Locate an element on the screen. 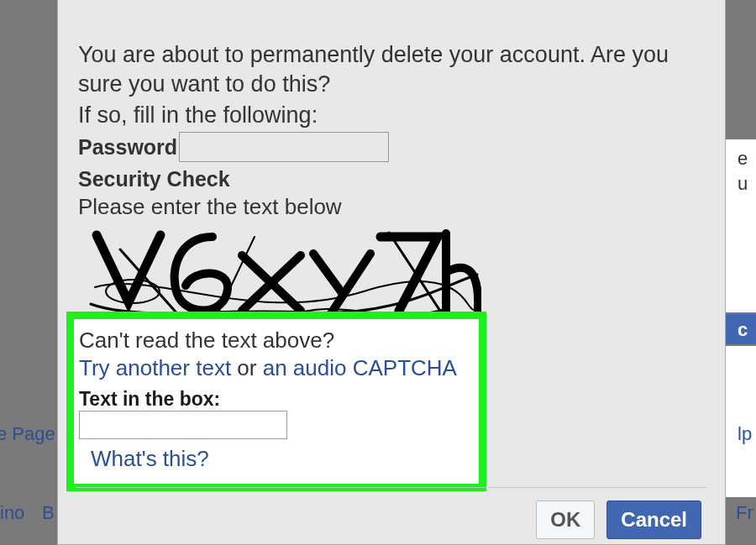  ok-button: OK is located at coordinates (565, 520).